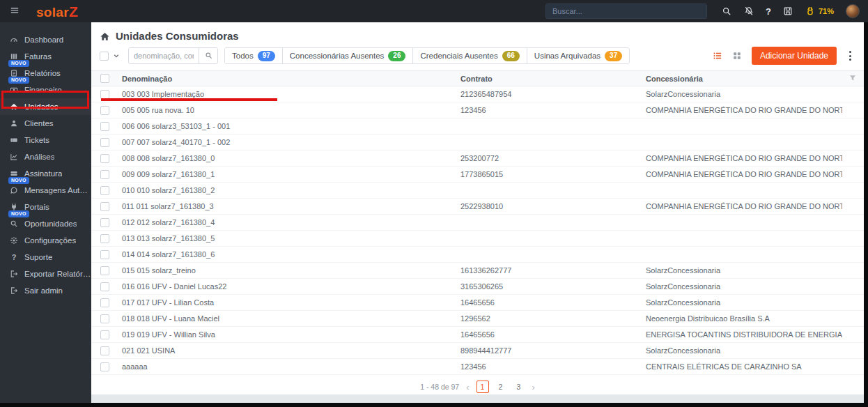  Describe the element at coordinates (37, 140) in the screenshot. I see `sidebar-item-label: Tickets` at that location.